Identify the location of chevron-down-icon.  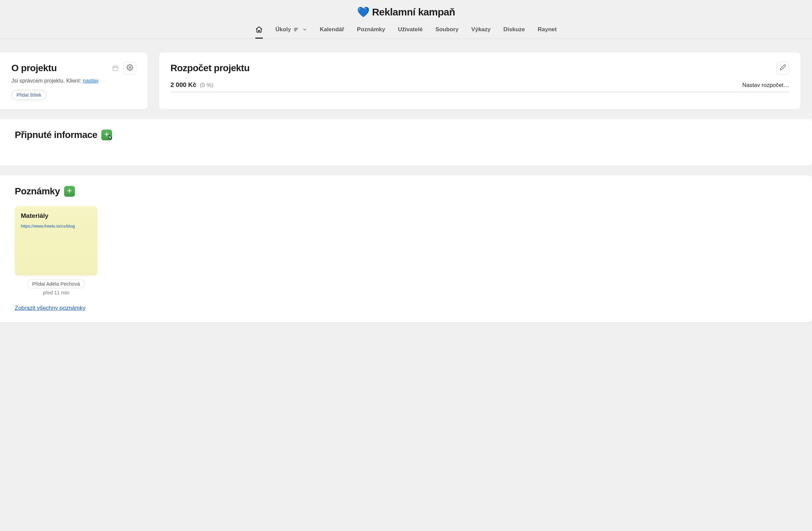
(305, 29).